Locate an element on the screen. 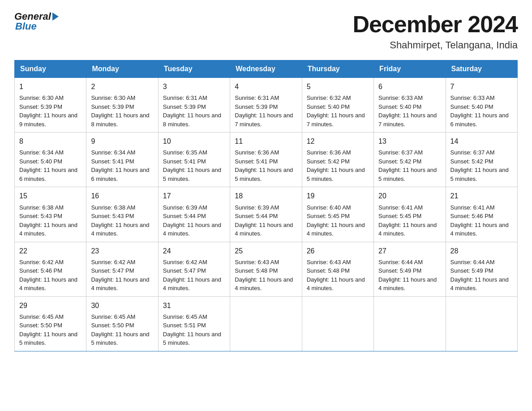 This screenshot has width=532, height=411. day-number: 14 is located at coordinates (482, 141).